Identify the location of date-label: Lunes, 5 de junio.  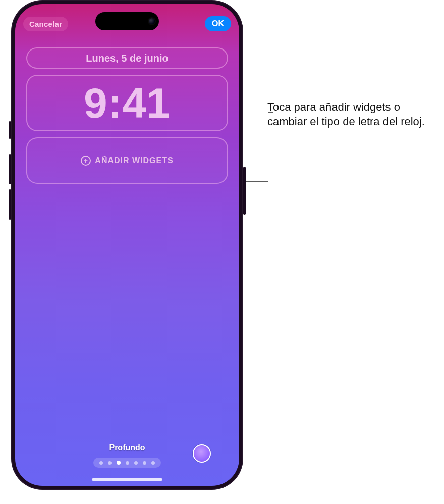
(127, 59).